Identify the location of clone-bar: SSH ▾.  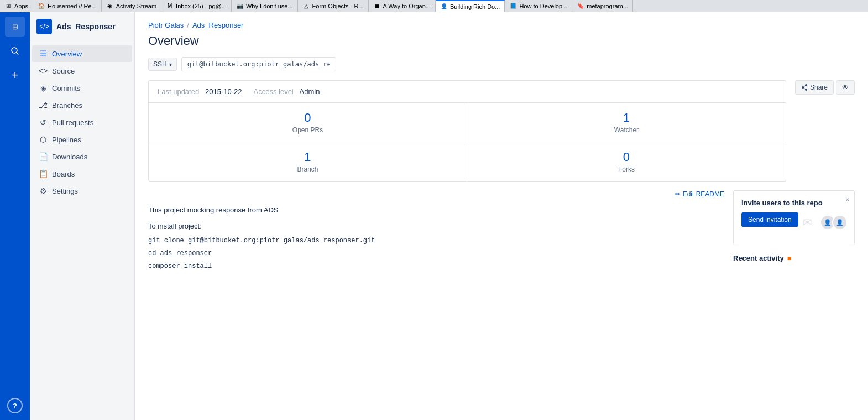
(501, 64).